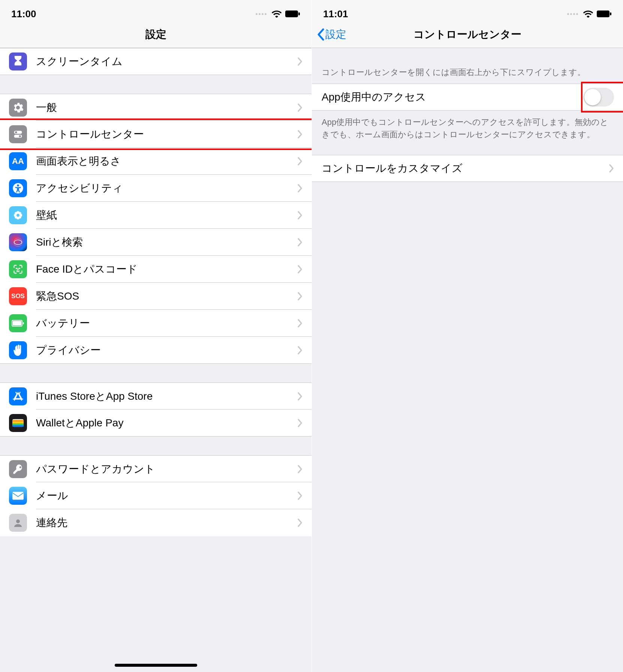  Describe the element at coordinates (156, 350) in the screenshot. I see `row-privacy: プライバシー` at that location.